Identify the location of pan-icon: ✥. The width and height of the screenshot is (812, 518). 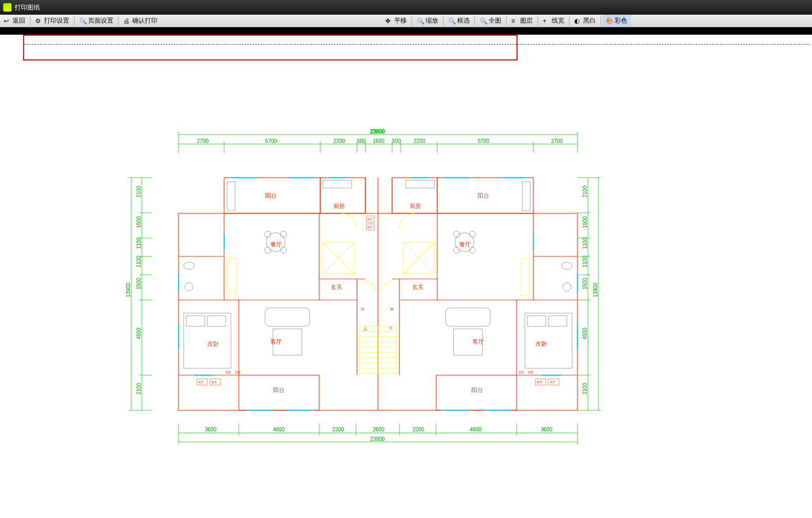
(389, 21).